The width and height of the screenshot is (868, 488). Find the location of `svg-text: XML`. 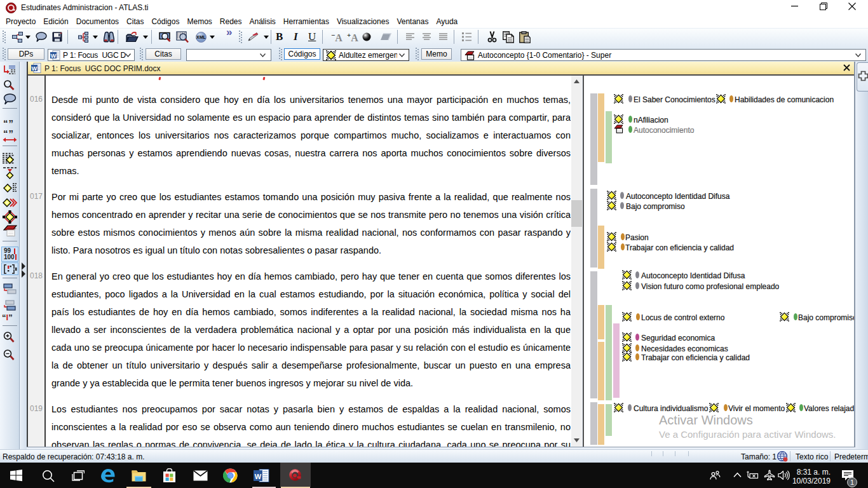

svg-text: XML is located at coordinates (201, 37).